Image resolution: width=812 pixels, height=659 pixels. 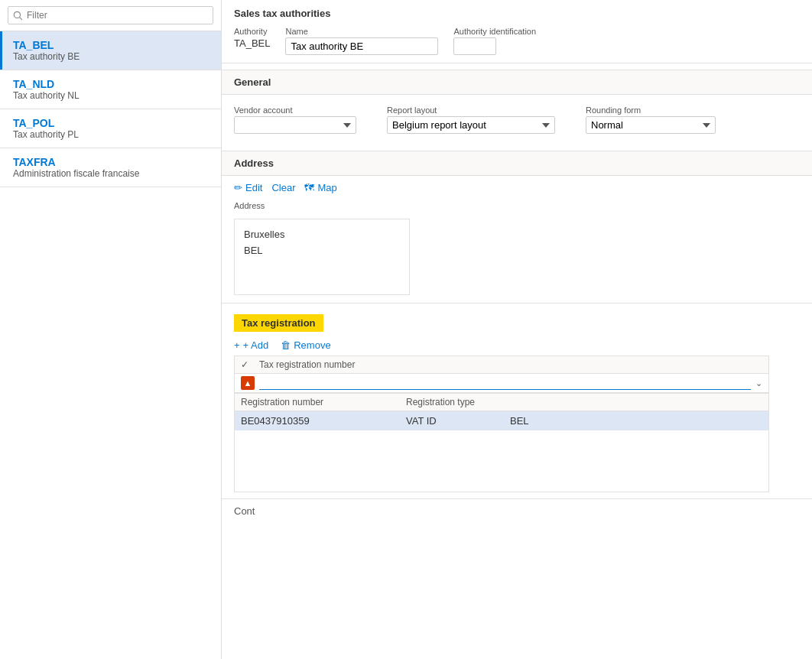 What do you see at coordinates (295, 110) in the screenshot?
I see `vendor-account-label: Vendor account` at bounding box center [295, 110].